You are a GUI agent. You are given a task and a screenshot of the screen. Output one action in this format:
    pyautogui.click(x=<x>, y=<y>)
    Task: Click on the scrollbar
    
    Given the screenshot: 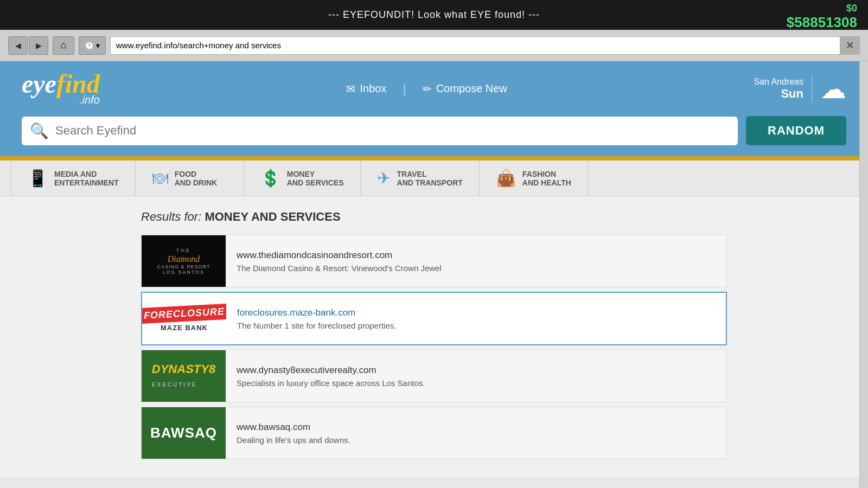 What is the action you would take?
    pyautogui.click(x=864, y=274)
    